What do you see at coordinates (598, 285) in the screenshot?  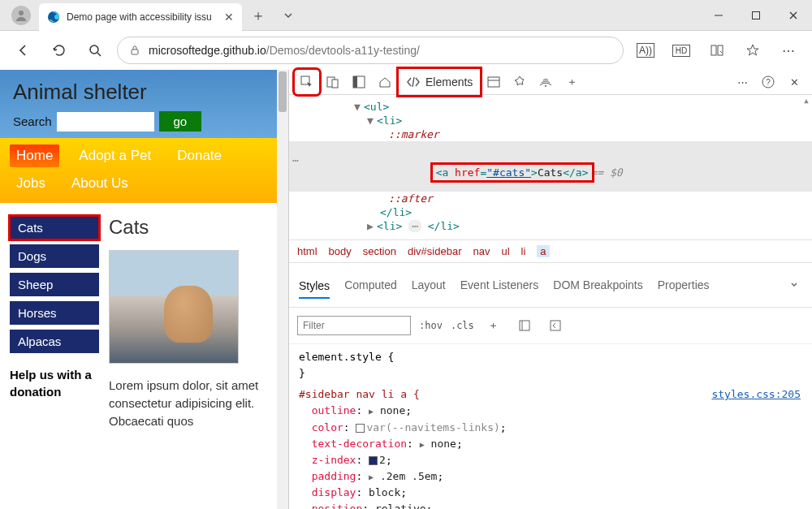 I see `dom-breakpoints-tab: DOM Breakpoints` at bounding box center [598, 285].